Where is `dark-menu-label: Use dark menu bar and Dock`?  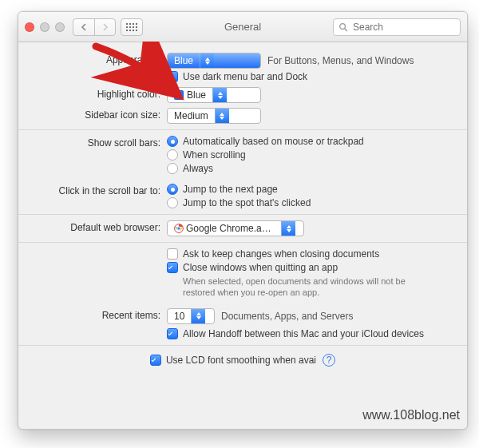 dark-menu-label: Use dark menu bar and Dock is located at coordinates (245, 77).